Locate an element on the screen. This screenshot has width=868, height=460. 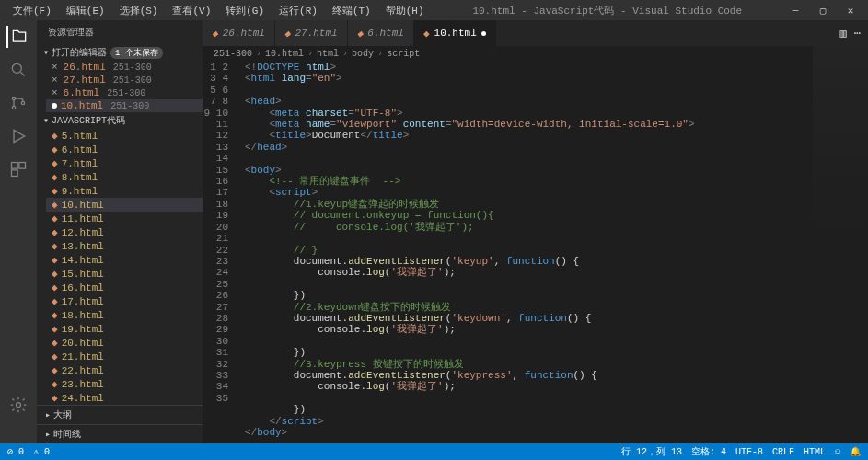
explorer-icon is located at coordinates (17, 37).